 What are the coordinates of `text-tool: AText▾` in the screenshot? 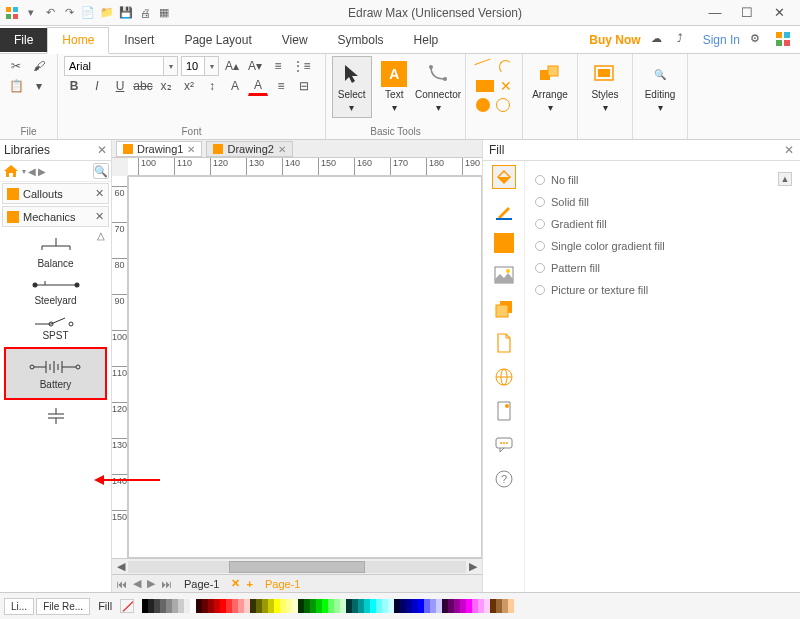 It's located at (395, 87).